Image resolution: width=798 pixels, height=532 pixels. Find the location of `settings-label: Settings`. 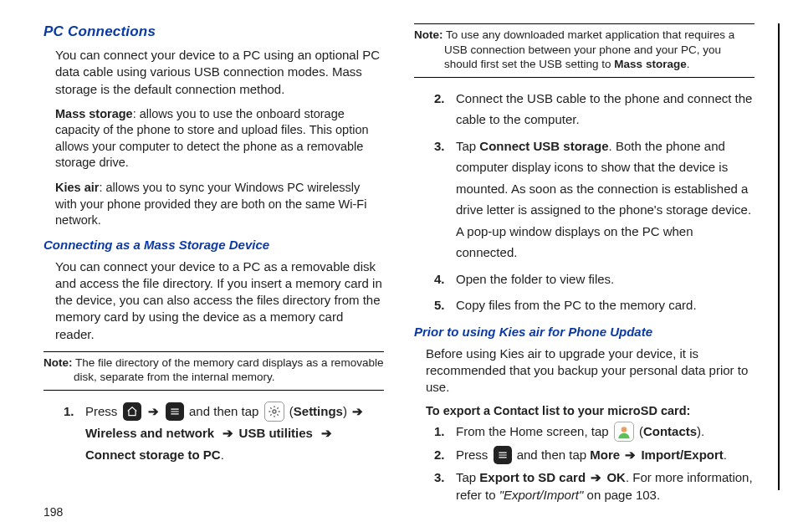

settings-label: Settings is located at coordinates (318, 412).